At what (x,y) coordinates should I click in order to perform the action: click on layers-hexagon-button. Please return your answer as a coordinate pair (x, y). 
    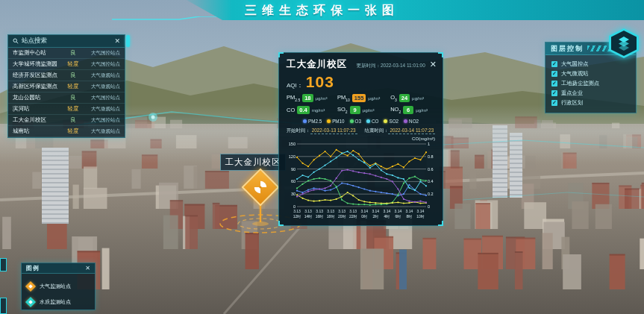
    Looking at the image, I should click on (624, 43).